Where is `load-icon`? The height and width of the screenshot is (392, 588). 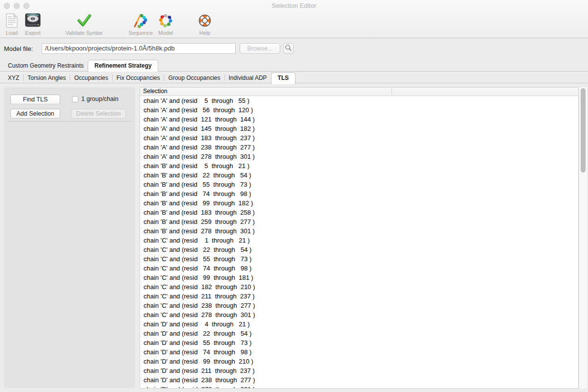 load-icon is located at coordinates (12, 21).